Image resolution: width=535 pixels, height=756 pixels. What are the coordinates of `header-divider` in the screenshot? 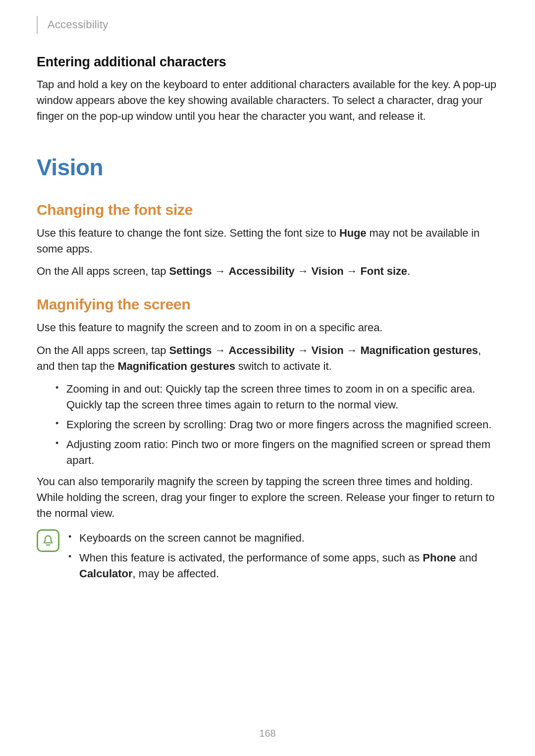 It's located at (37, 25).